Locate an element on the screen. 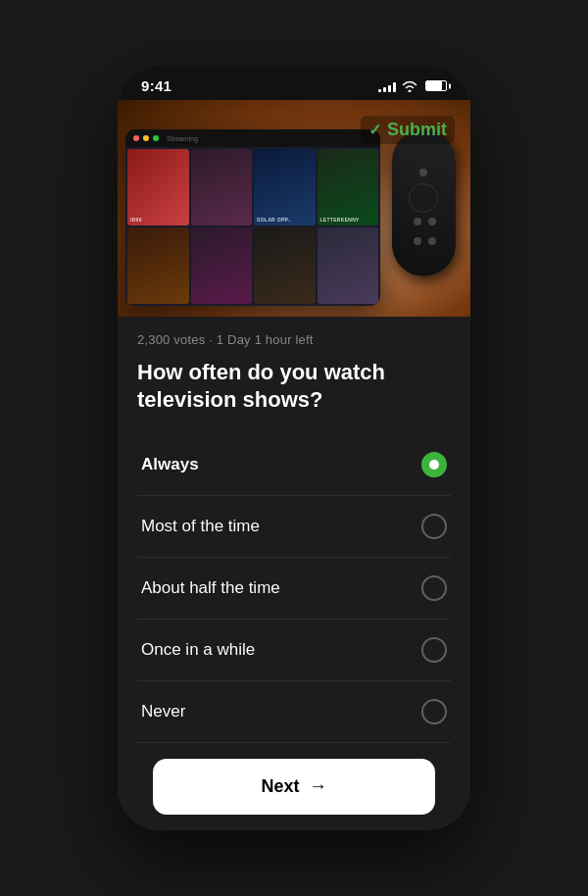 The image size is (588, 896). option-once: Once in a while is located at coordinates (294, 651).